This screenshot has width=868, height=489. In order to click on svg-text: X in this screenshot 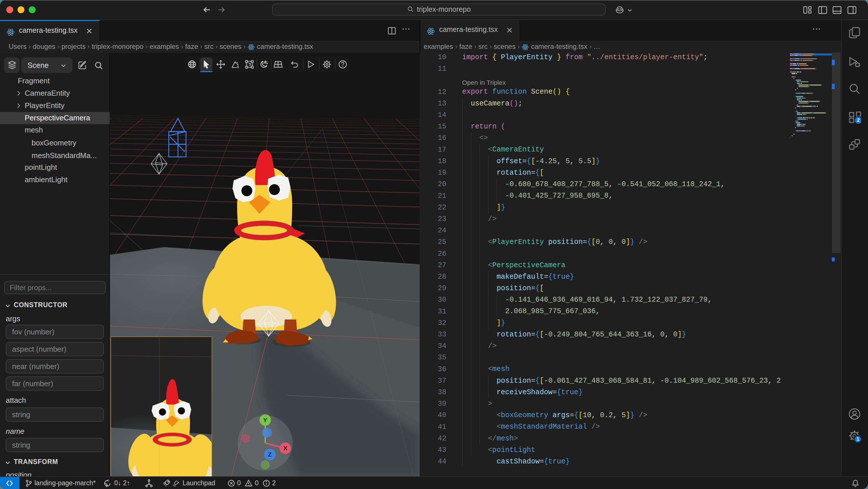, I will do `click(285, 448)`.